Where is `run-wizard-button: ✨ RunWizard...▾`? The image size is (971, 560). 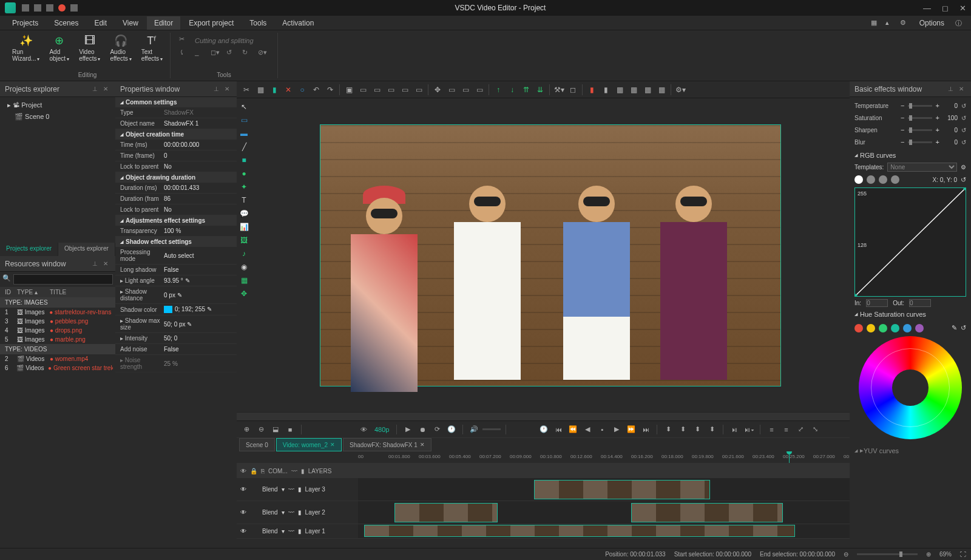 run-wizard-button: ✨ RunWizard...▾ is located at coordinates (25, 48).